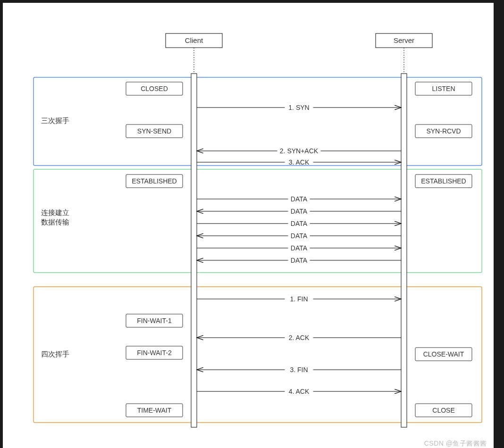 The image size is (504, 448). Describe the element at coordinates (299, 370) in the screenshot. I see `message-label: 3. FIN` at that location.